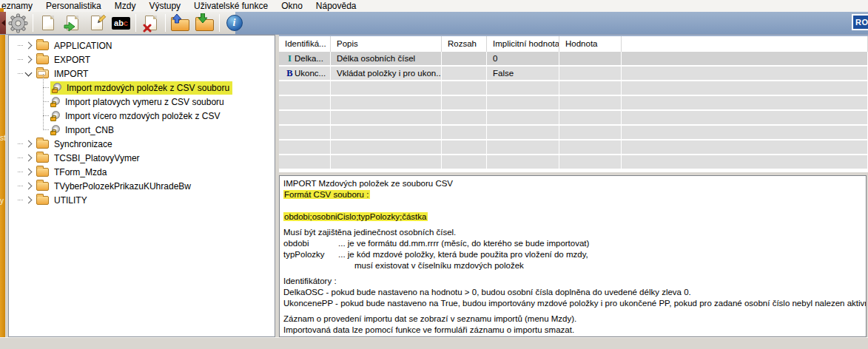  What do you see at coordinates (3, 186) in the screenshot?
I see `side-strip: st y` at bounding box center [3, 186].